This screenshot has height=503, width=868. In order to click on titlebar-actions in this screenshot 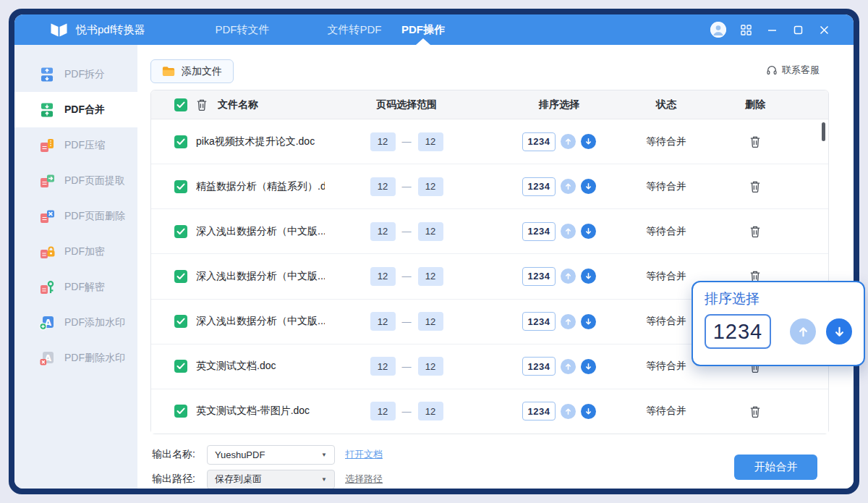, I will do `click(770, 30)`.